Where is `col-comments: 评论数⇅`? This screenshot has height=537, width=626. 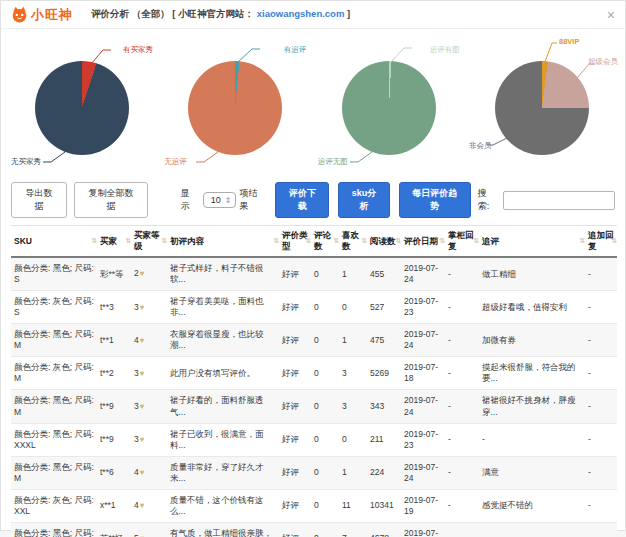 col-comments: 评论数⇅ is located at coordinates (325, 242).